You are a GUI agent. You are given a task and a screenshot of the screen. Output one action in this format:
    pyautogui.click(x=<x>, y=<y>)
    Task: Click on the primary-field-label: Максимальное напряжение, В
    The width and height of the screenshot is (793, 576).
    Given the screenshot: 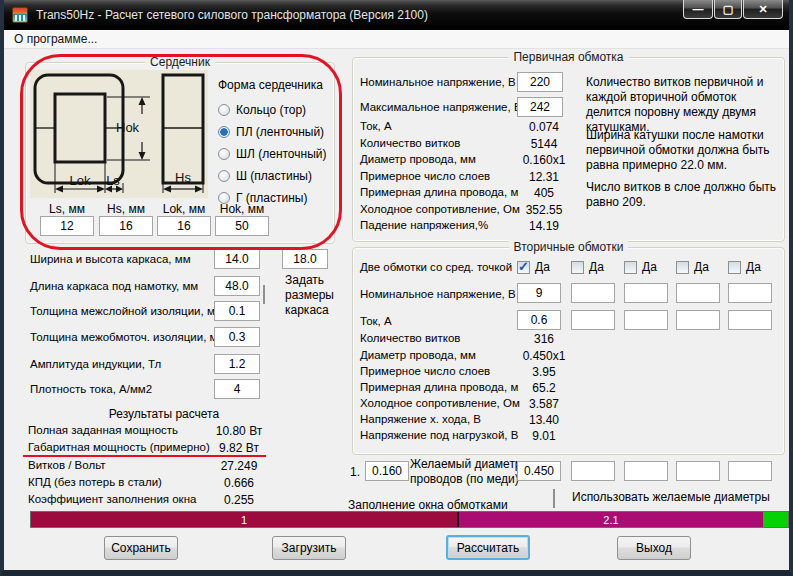 What is the action you would take?
    pyautogui.click(x=441, y=107)
    